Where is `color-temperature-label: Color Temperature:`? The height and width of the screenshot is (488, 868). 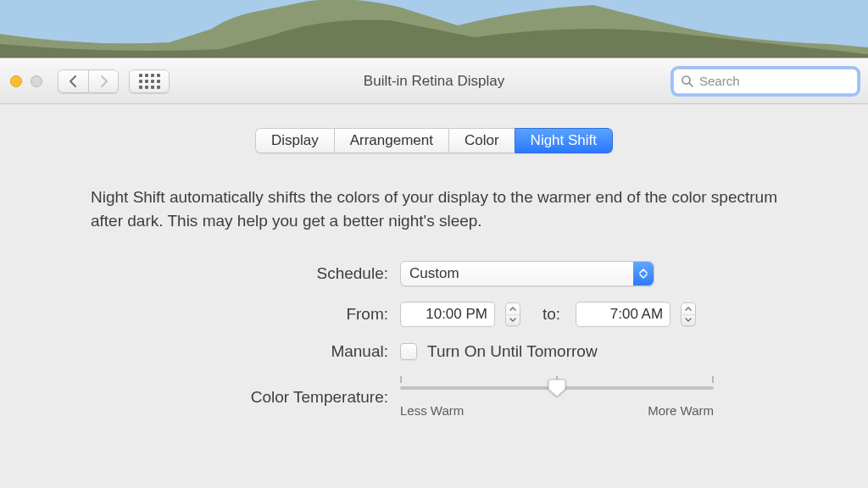 color-temperature-label: Color Temperature: is located at coordinates (252, 397).